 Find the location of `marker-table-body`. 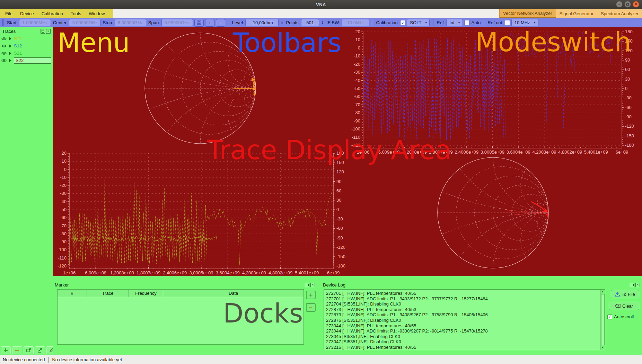

marker-table-body is located at coordinates (181, 321).